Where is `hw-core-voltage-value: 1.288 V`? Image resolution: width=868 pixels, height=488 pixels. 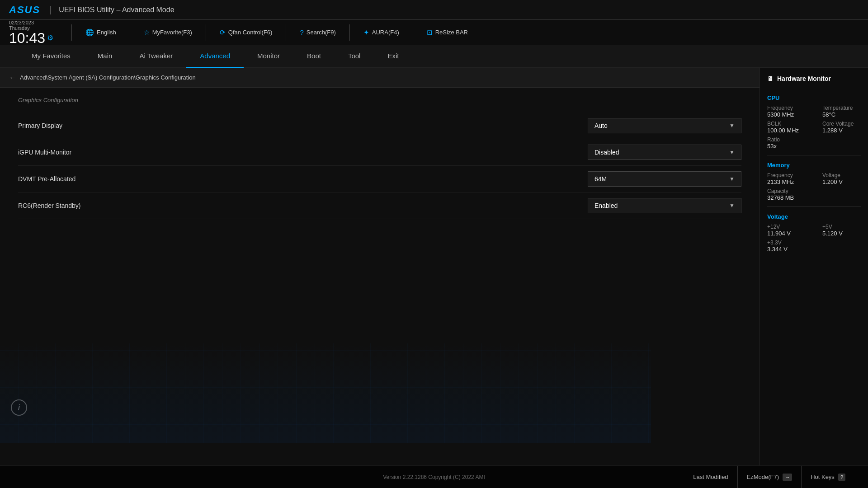
hw-core-voltage-value: 1.288 V is located at coordinates (842, 130).